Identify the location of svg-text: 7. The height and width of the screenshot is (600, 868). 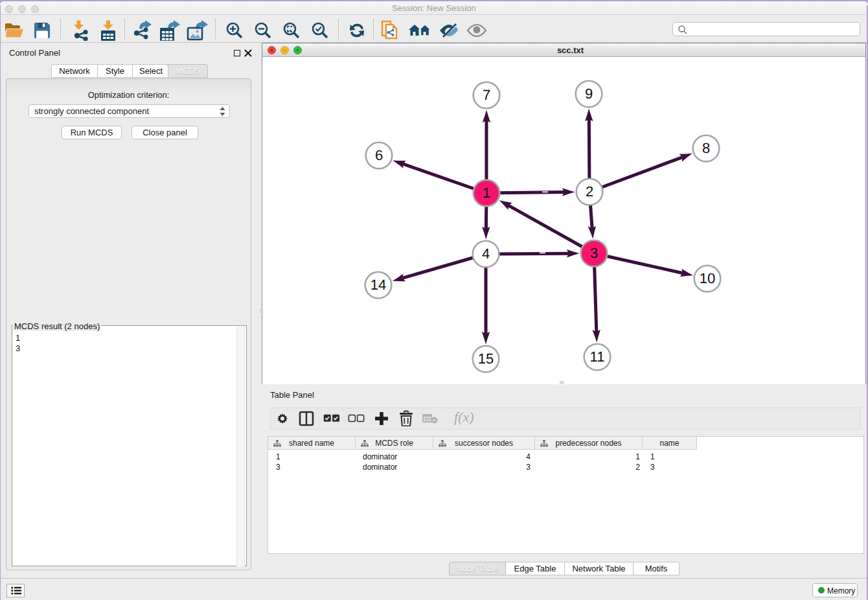
(486, 95).